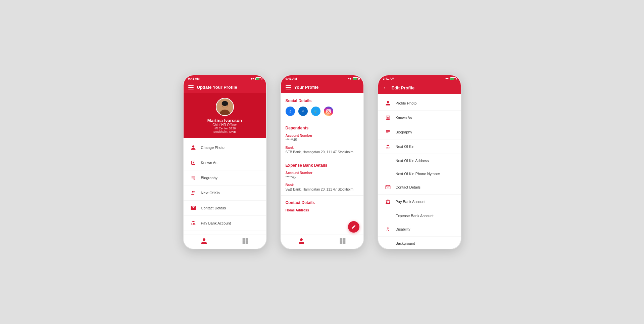 This screenshot has width=644, height=324. Describe the element at coordinates (419, 88) in the screenshot. I see `header-3: ← Edit Profile` at that location.